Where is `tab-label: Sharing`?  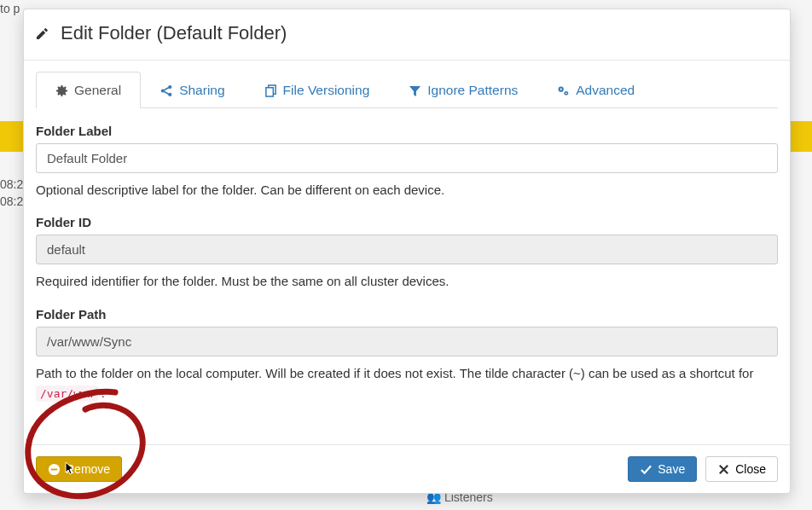 tab-label: Sharing is located at coordinates (201, 90).